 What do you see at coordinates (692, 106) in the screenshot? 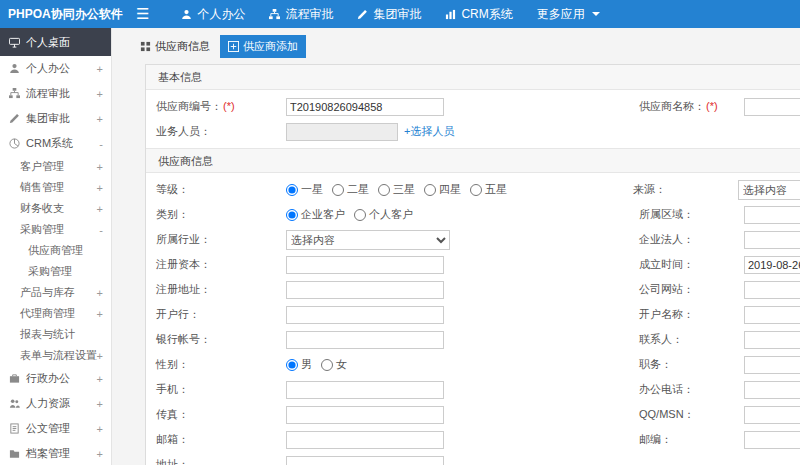
I see `field-label: 供应商名称：(*)` at bounding box center [692, 106].